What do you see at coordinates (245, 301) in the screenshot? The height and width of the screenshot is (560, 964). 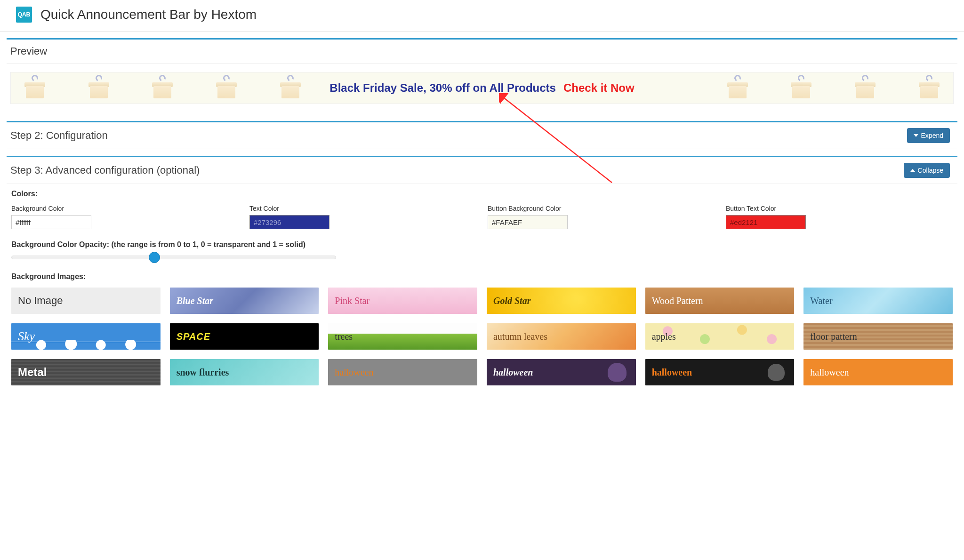 I see `bg-tile-blue-star: Blue Star` at bounding box center [245, 301].